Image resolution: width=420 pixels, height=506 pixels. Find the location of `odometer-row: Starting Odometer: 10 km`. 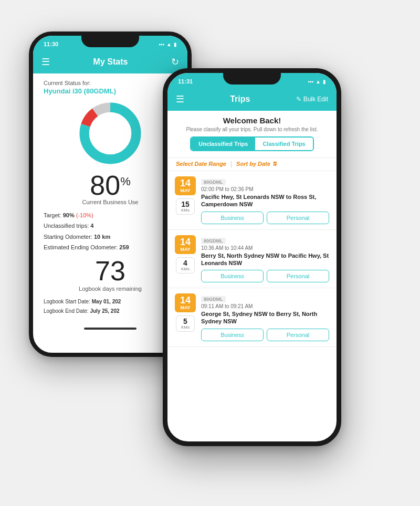

odometer-row: Starting Odometer: 10 km is located at coordinates (110, 237).